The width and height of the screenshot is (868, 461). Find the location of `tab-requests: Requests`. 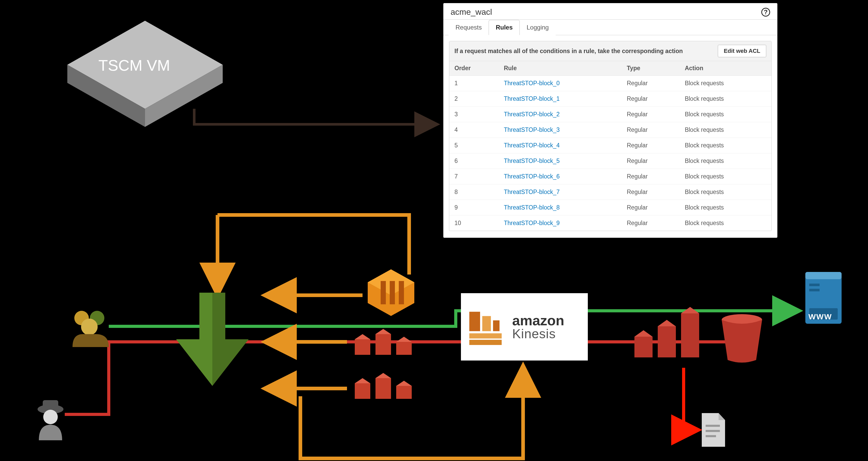

tab-requests: Requests is located at coordinates (468, 28).